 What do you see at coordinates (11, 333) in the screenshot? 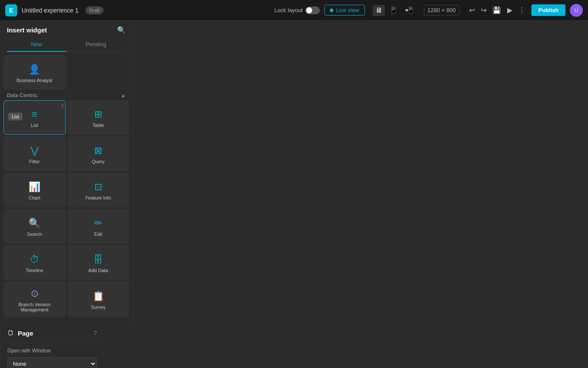
I see `right-panel-page-icon: 🗋` at bounding box center [11, 333].